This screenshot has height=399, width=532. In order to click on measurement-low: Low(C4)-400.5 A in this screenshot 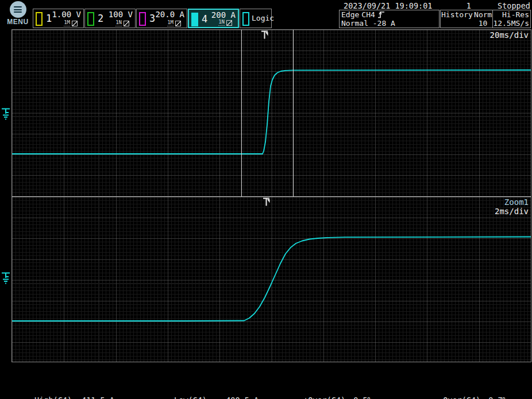, I will do `click(216, 397)`.